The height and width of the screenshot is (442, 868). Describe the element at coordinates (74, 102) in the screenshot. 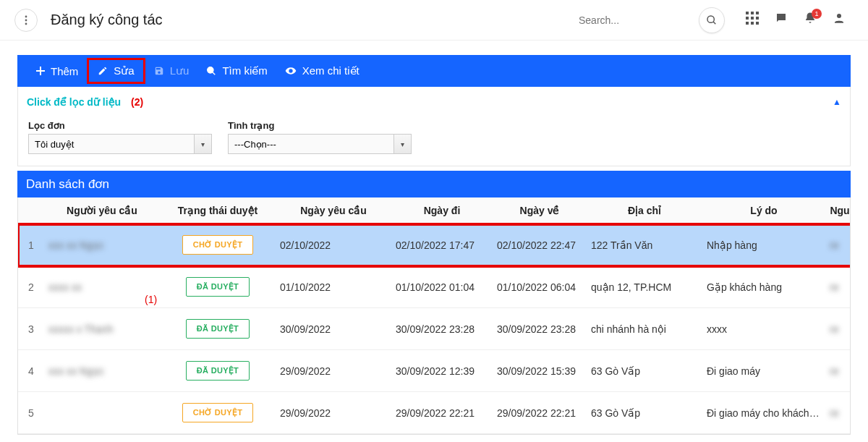

I see `filter-toggle: Click để lọc dữ liệu` at that location.